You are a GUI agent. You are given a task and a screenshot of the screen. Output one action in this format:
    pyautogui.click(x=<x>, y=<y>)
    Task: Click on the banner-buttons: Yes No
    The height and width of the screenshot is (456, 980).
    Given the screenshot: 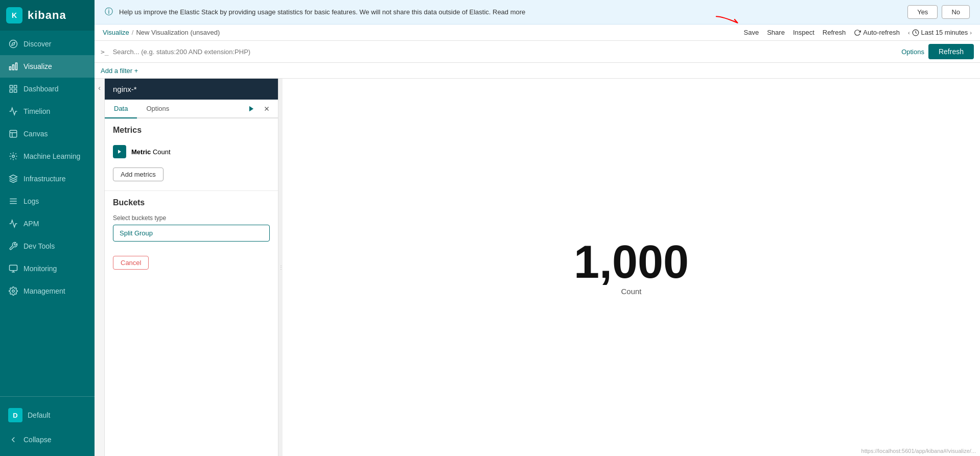 What is the action you would take?
    pyautogui.click(x=939, y=12)
    